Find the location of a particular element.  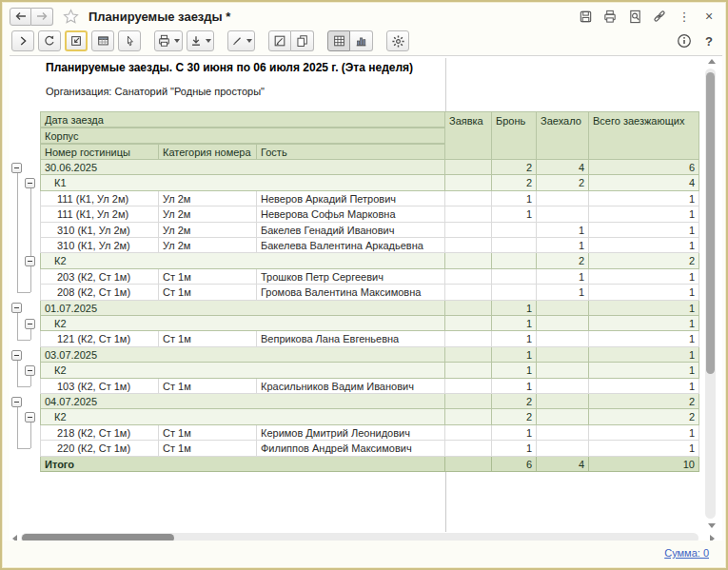

header-date: Дата заезда is located at coordinates (243, 120).